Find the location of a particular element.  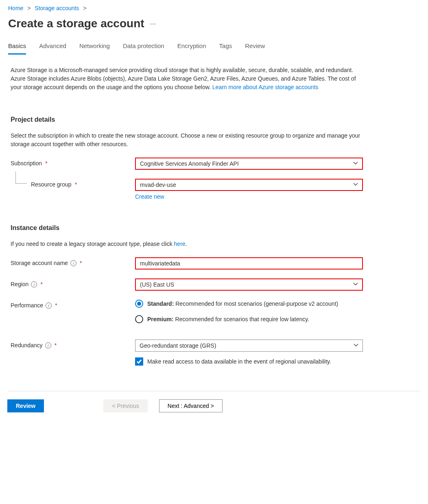

row-redundancy: Redundancy i * Geo-redundant storage (GR… is located at coordinates (187, 353).